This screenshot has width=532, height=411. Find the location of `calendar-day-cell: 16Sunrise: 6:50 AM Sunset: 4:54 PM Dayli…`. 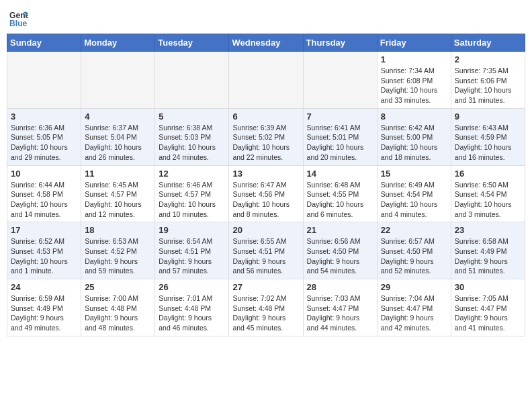

calendar-day-cell: 16Sunrise: 6:50 AM Sunset: 4:54 PM Dayli… is located at coordinates (488, 193).